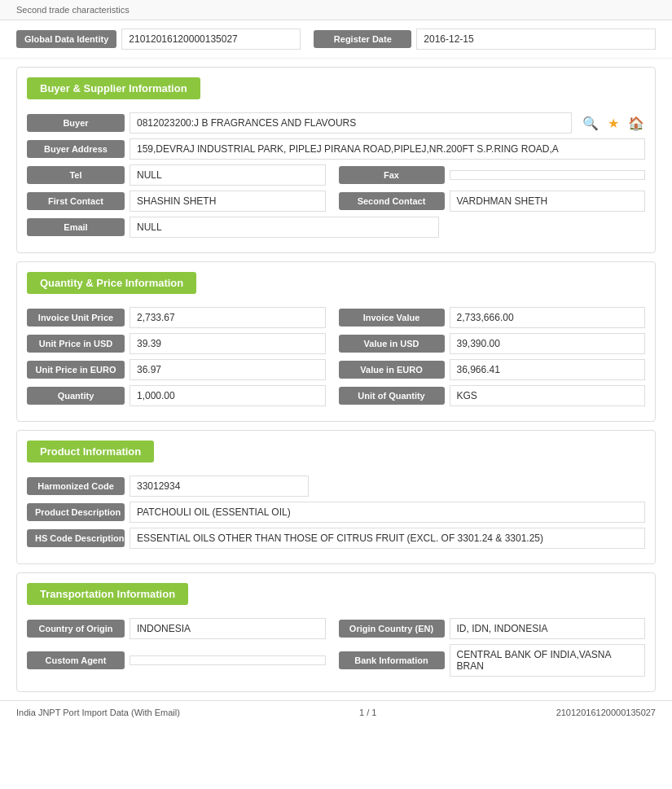 Image resolution: width=672 pixels, height=789 pixels. What do you see at coordinates (76, 660) in the screenshot?
I see `custom-agent-label: Custom Agent` at bounding box center [76, 660].